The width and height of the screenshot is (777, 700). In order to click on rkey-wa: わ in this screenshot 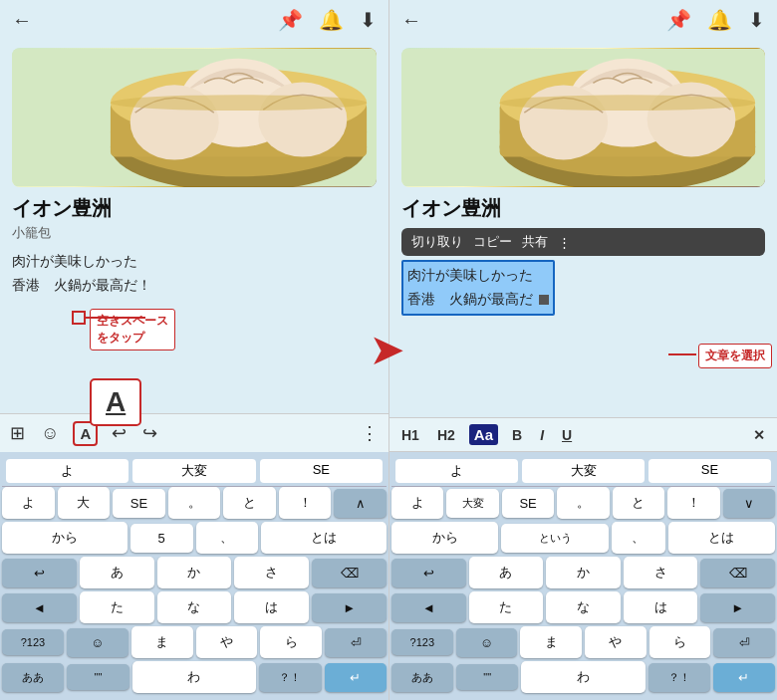, I will do `click(583, 677)`.